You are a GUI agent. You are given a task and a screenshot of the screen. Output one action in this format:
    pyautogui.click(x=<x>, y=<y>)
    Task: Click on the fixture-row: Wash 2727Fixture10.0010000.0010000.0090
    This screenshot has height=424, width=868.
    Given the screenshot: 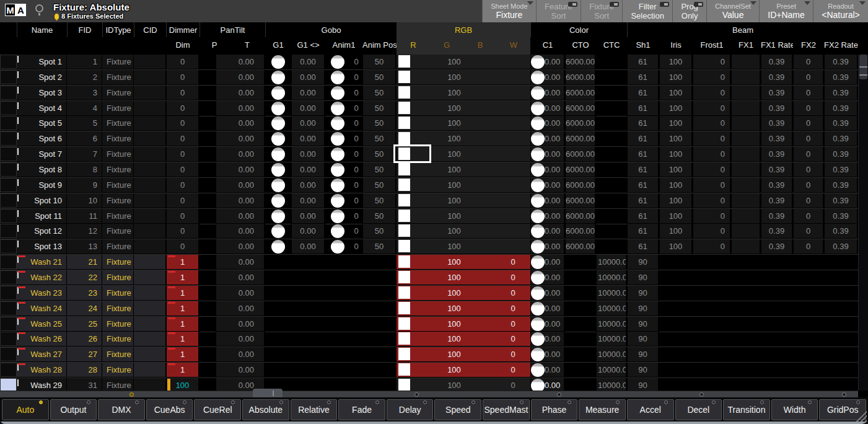 What is the action you would take?
    pyautogui.click(x=429, y=355)
    